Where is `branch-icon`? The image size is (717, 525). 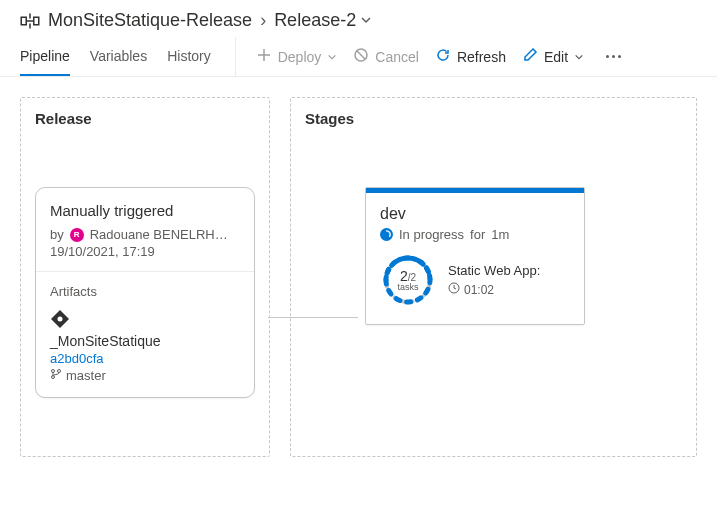 branch-icon is located at coordinates (56, 376).